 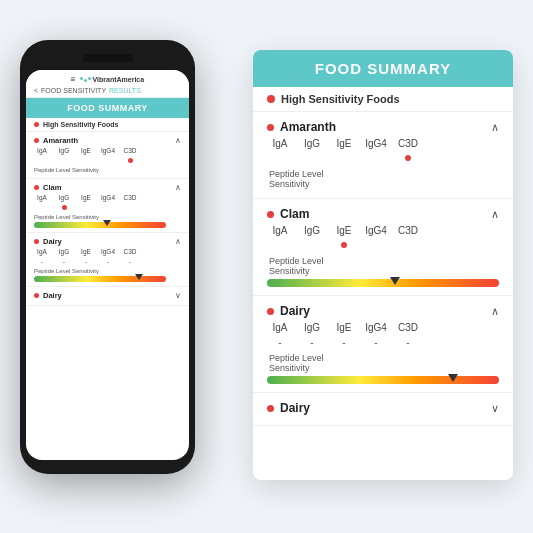 What do you see at coordinates (60, 140) in the screenshot?
I see `phone-food-label: Amaranth` at bounding box center [60, 140].